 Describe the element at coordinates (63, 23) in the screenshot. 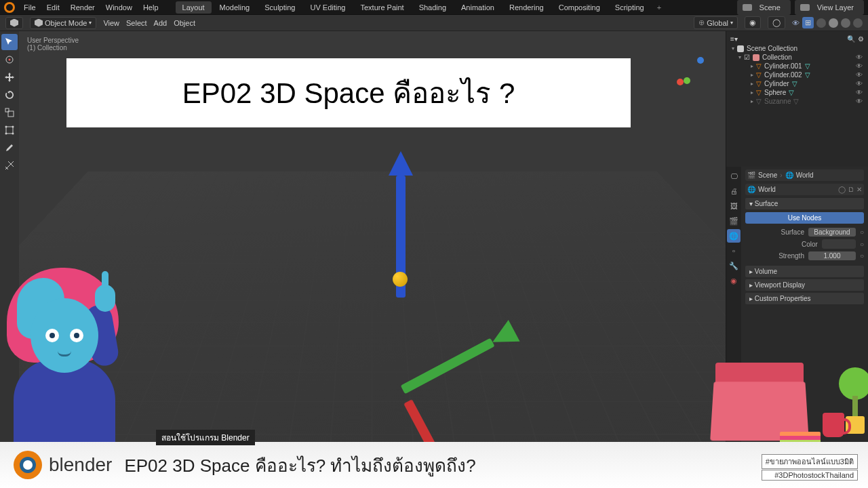

I see `mode-selector: Object Mode▾` at that location.